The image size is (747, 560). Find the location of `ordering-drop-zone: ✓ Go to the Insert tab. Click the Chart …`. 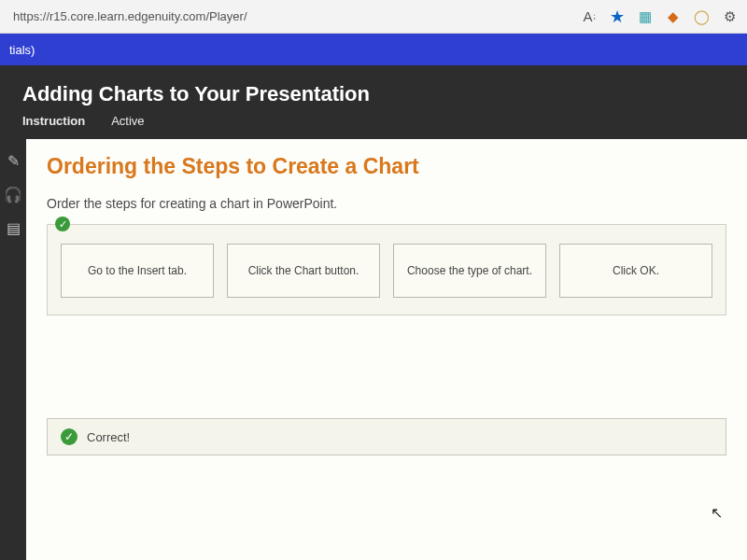

ordering-drop-zone: ✓ Go to the Insert tab. Click the Chart … is located at coordinates (387, 270).